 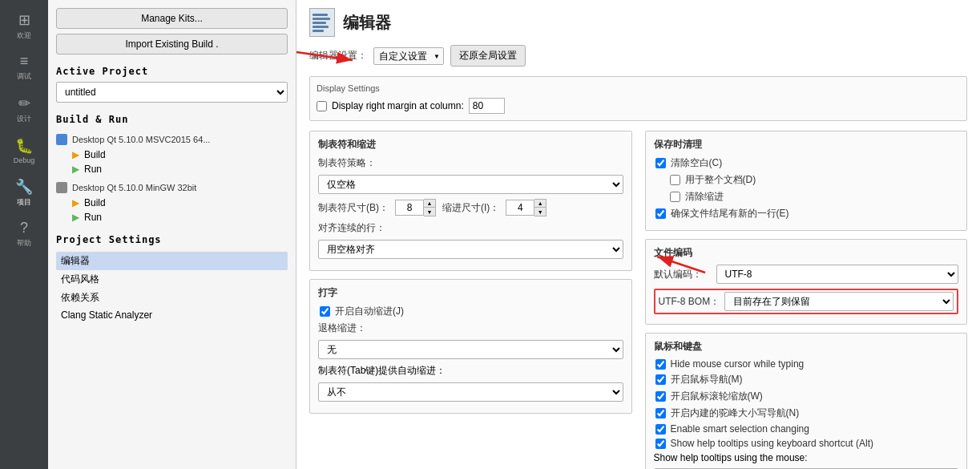 I want to click on mouse-keyboard-title: 鼠标和键盘, so click(x=806, y=346).